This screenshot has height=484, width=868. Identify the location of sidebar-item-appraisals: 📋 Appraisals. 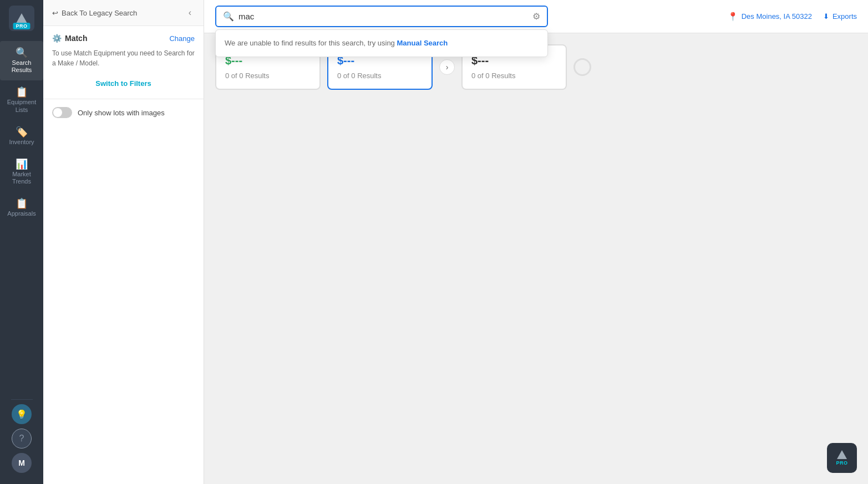
(22, 208).